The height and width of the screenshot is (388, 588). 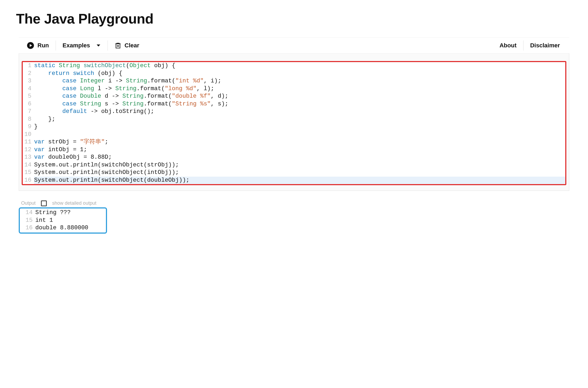 I want to click on code-line: case String s -> String.format("String %…, so click(x=300, y=104).